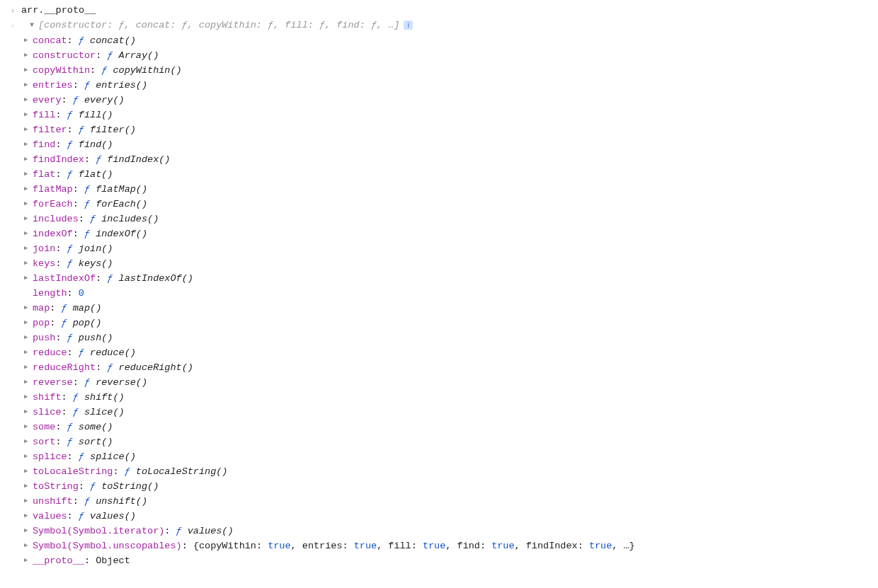 Image resolution: width=878 pixels, height=588 pixels. Describe the element at coordinates (439, 338) in the screenshot. I see `property-row: push: ƒ push()` at that location.